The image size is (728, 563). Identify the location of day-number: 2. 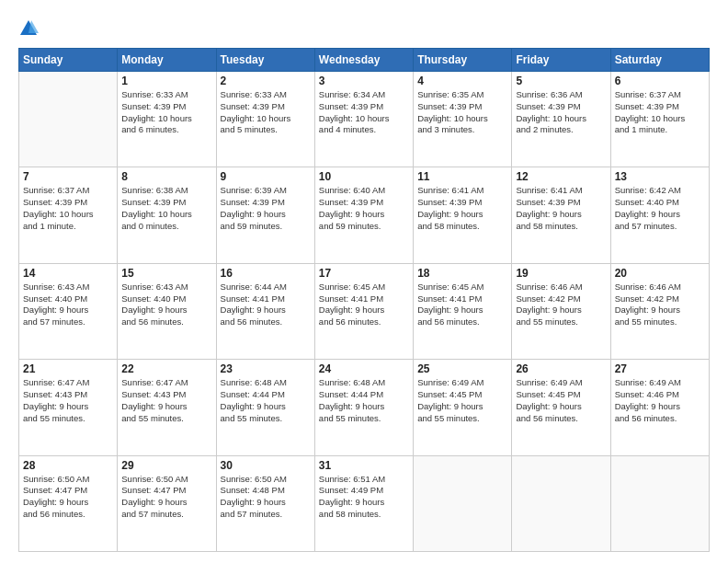
(266, 81).